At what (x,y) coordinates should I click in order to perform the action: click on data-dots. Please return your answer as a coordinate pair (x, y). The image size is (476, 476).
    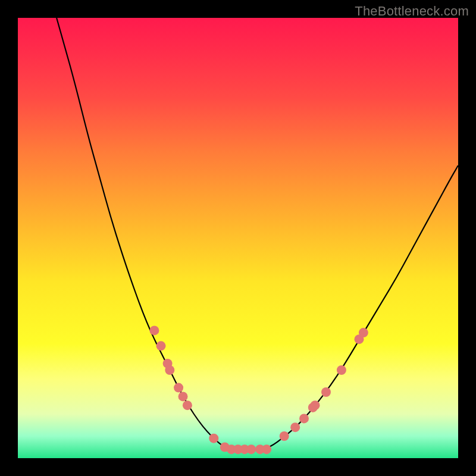
    Looking at the image, I should click on (259, 390).